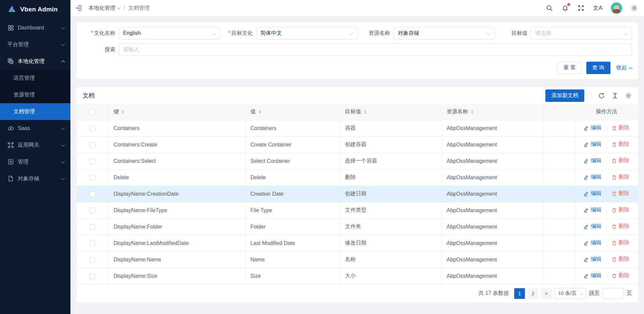 The width and height of the screenshot is (644, 314). Describe the element at coordinates (602, 96) in the screenshot. I see `refresh-icon` at that location.